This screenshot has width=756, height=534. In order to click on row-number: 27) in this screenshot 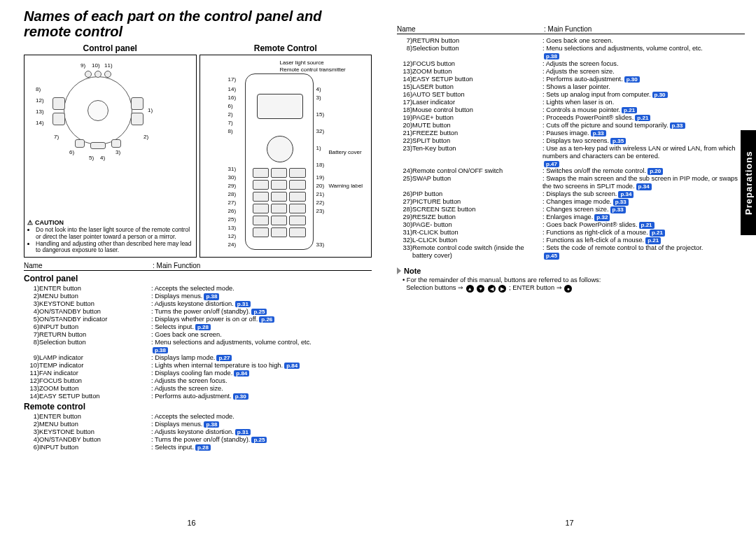, I will do `click(405, 202)`.